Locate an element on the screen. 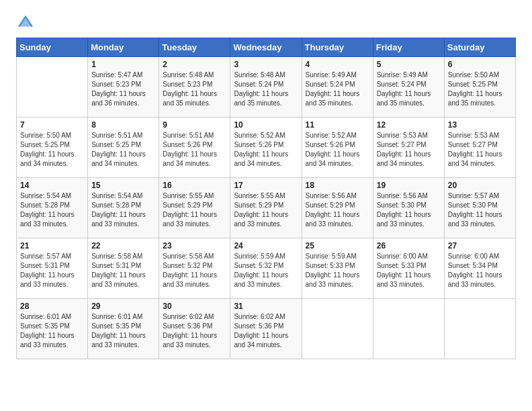 The height and width of the screenshot is (411, 532). day-info: Sunrise: 5:59 AM Sunset: 5:33 PM Dayligh… is located at coordinates (337, 271).